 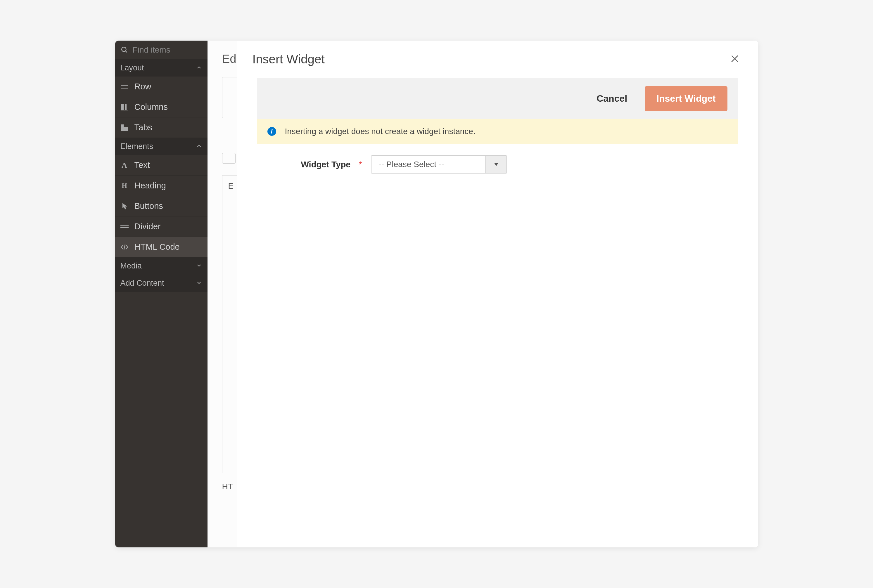 What do you see at coordinates (612, 99) in the screenshot?
I see `cancel-button: Cancel` at bounding box center [612, 99].